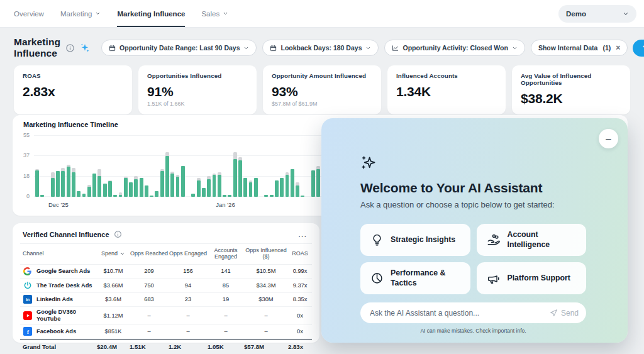 This screenshot has height=354, width=644. Describe the element at coordinates (113, 253) in the screenshot. I see `column-header-spend: Spend` at that location.